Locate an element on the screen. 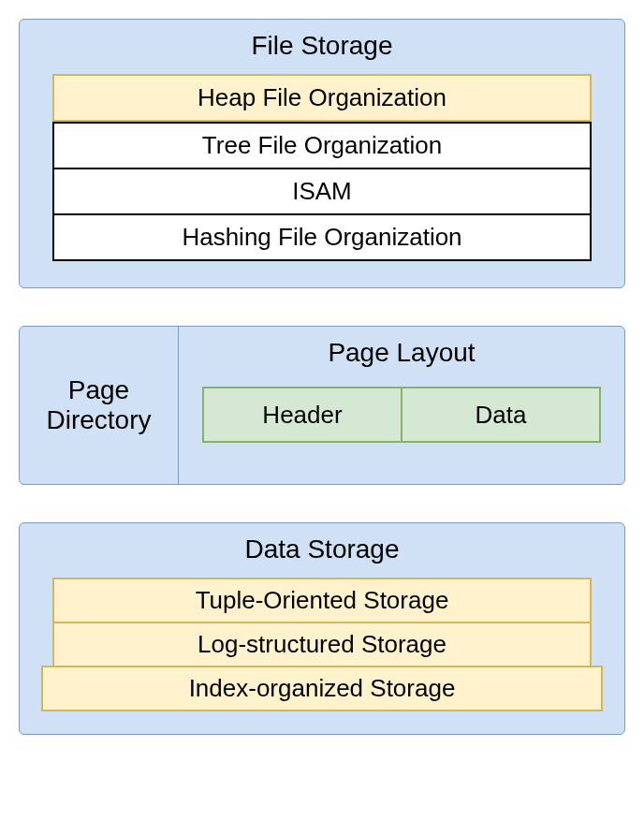 This screenshot has height=835, width=644. page-layout-row: Header Data is located at coordinates (402, 415).